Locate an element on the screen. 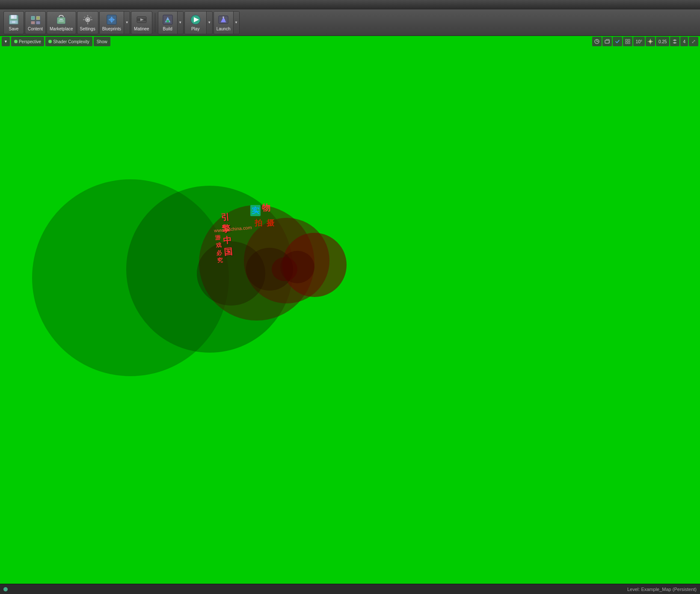 The width and height of the screenshot is (700, 594). launch-button: Launch is located at coordinates (223, 23).